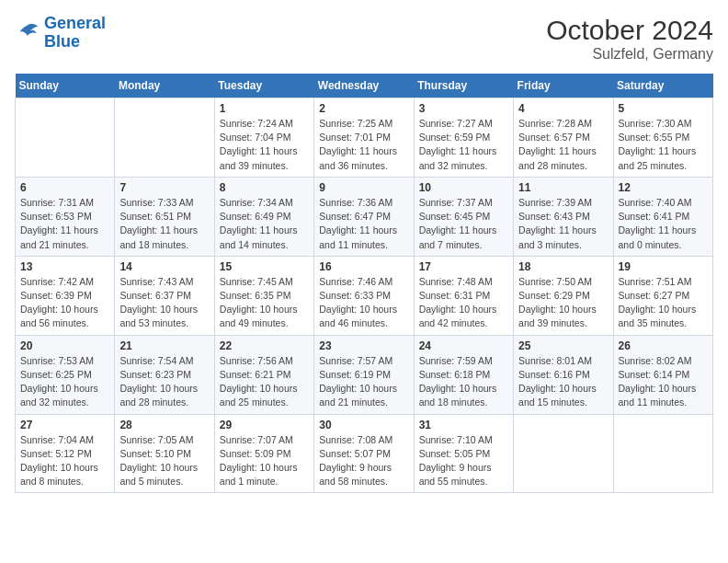 The width and height of the screenshot is (728, 563). What do you see at coordinates (165, 295) in the screenshot?
I see `calendar-cell: 14Sunrise: 7:43 AMSunset: 6:37 PMDayligh…` at bounding box center [165, 295].